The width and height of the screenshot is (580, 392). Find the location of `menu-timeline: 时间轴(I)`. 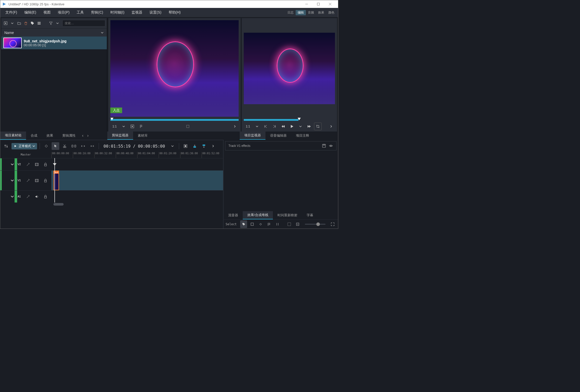

menu-timeline: 时间轴(I) is located at coordinates (118, 13).